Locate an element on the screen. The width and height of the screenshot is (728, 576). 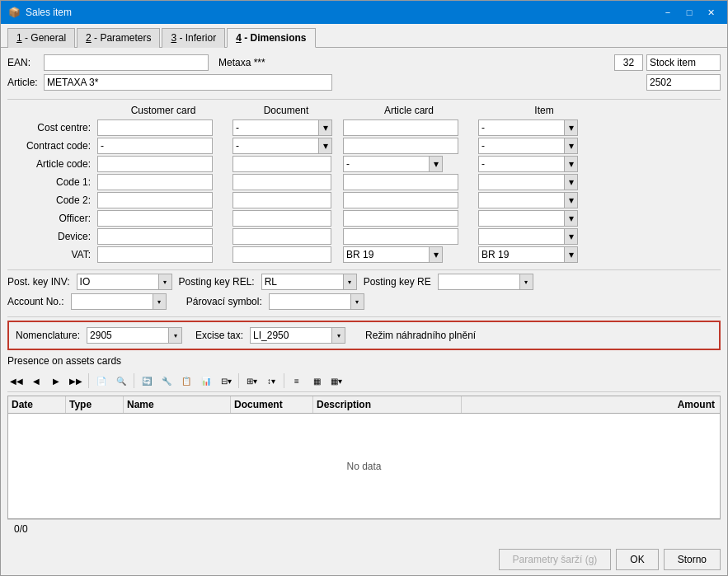
contract-art-input is located at coordinates (401, 146).